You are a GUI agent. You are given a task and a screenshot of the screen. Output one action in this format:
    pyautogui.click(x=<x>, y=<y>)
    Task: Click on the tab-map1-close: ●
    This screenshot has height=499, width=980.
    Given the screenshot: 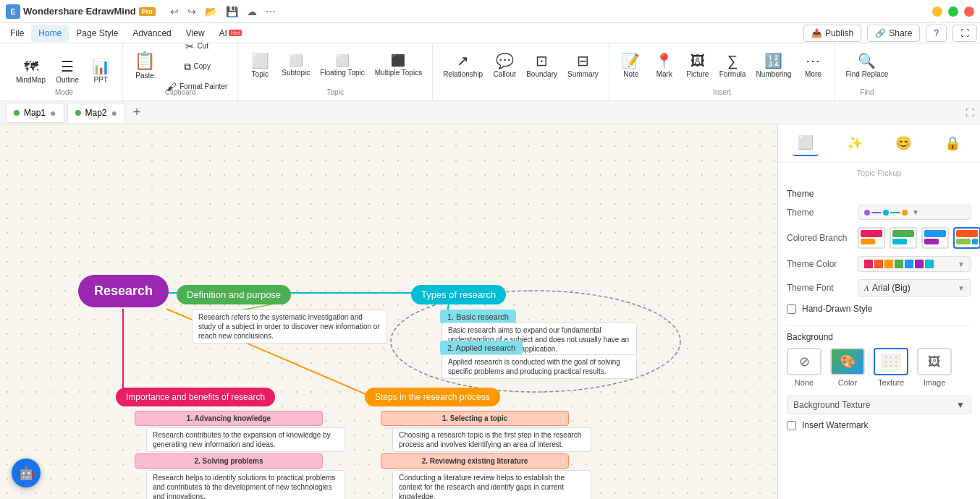 What is the action you would take?
    pyautogui.click(x=53, y=113)
    